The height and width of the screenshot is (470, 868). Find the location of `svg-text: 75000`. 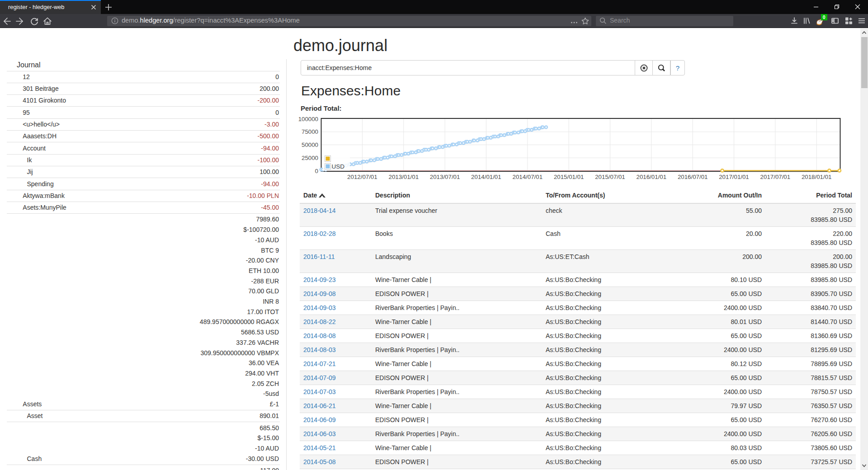

svg-text: 75000 is located at coordinates (310, 132).